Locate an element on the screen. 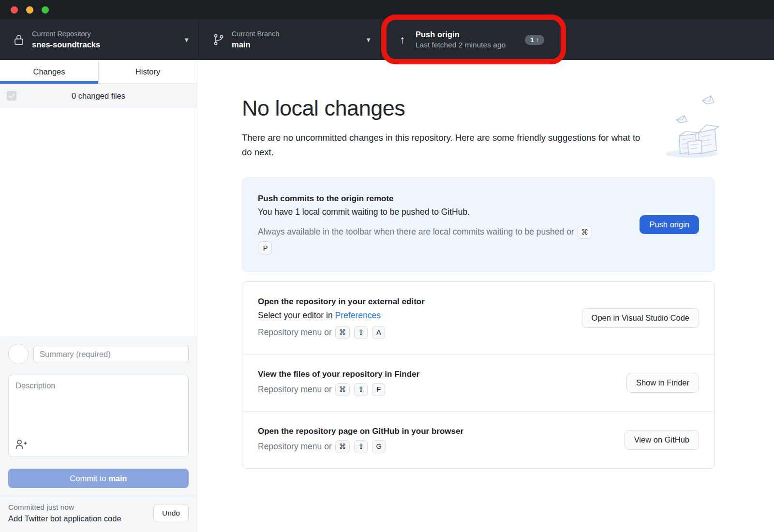 This screenshot has height=532, width=774. suggestion-shortcut: Repository menu or ⌘⇧F is located at coordinates (437, 390).